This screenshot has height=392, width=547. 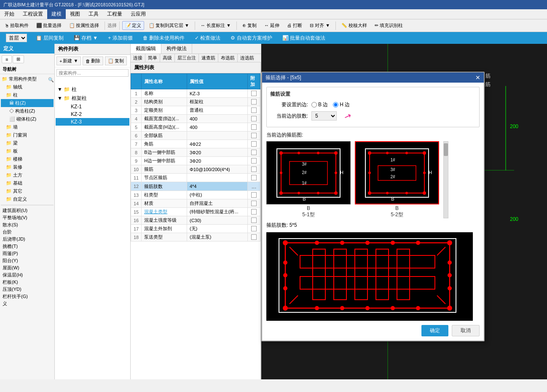 What do you see at coordinates (196, 195) in the screenshot?
I see `table-row: 13柱类型(中柱)` at bounding box center [196, 195].